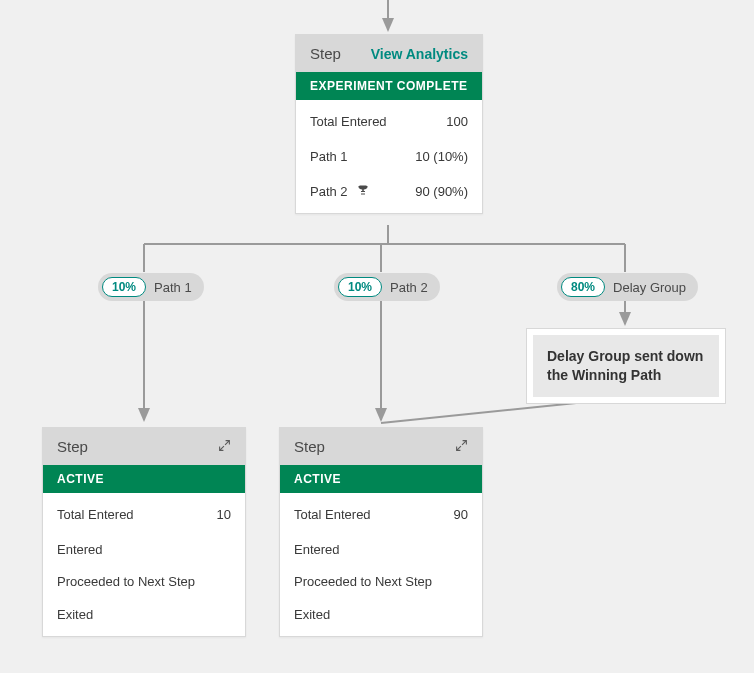  Describe the element at coordinates (387, 287) in the screenshot. I see `pill-path2: 10% Path 2` at that location.